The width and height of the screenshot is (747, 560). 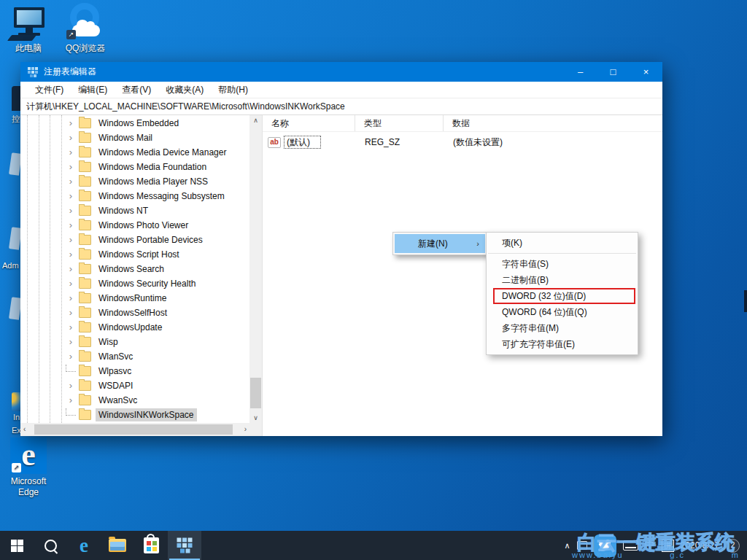 I want to click on desktop-icon-label: QQ浏览器, so click(x=85, y=48).